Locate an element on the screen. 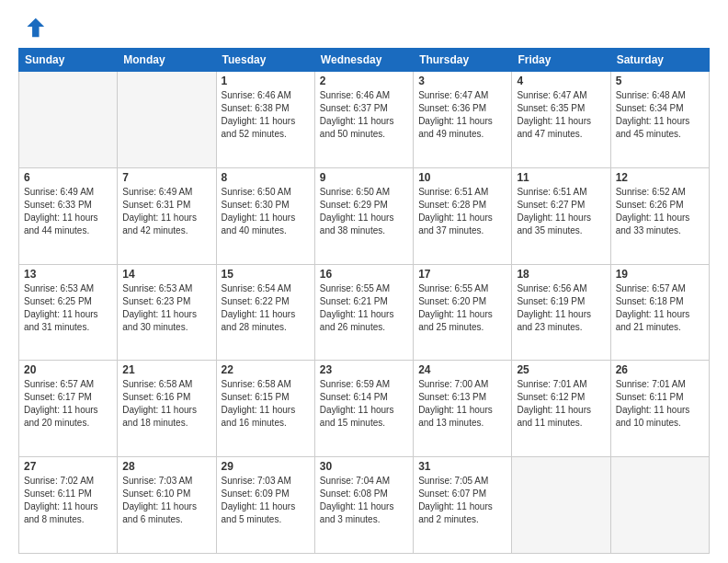  calendar-header-sunday: Sunday is located at coordinates (68, 61).